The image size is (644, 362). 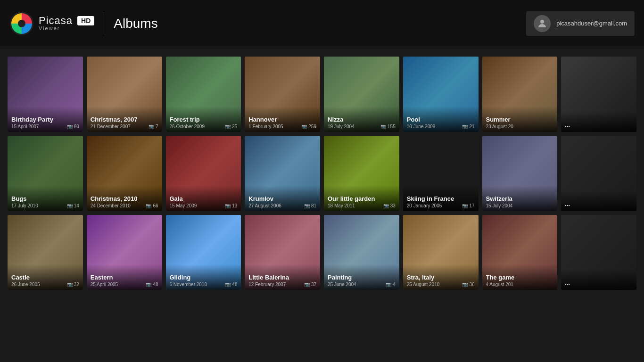 I want to click on album-tile: Pool10 June 2009📷 21, so click(x=441, y=94).